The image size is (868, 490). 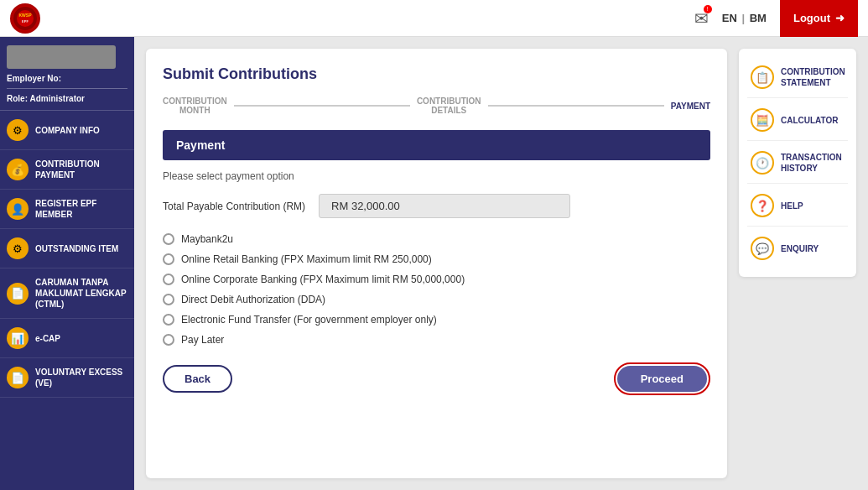 What do you see at coordinates (67, 169) in the screenshot?
I see `sidebar-item-contribution-payment: 💰 CONTRIBUTION PAYMENT` at bounding box center [67, 169].